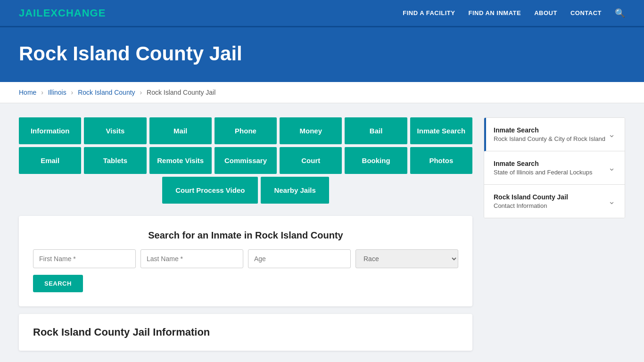 The height and width of the screenshot is (362, 644). What do you see at coordinates (295, 190) in the screenshot?
I see `btn-nearby-jails: Nearby Jails` at bounding box center [295, 190].